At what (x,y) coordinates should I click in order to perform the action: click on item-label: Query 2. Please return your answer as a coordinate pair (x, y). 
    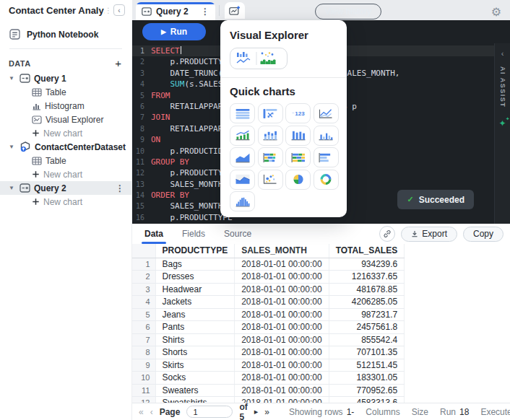
    Looking at the image, I should click on (73, 188).